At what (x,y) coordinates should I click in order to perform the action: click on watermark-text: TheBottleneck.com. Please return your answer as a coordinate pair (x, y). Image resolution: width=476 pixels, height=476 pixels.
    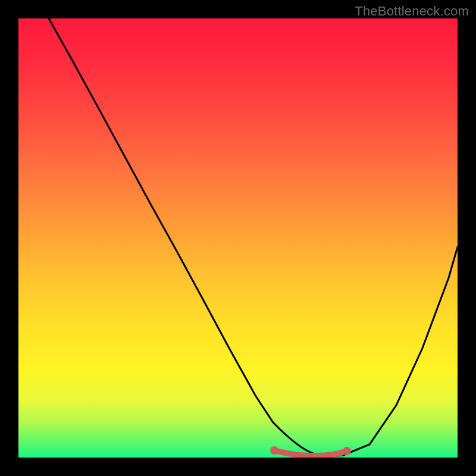
    Looking at the image, I should click on (412, 11).